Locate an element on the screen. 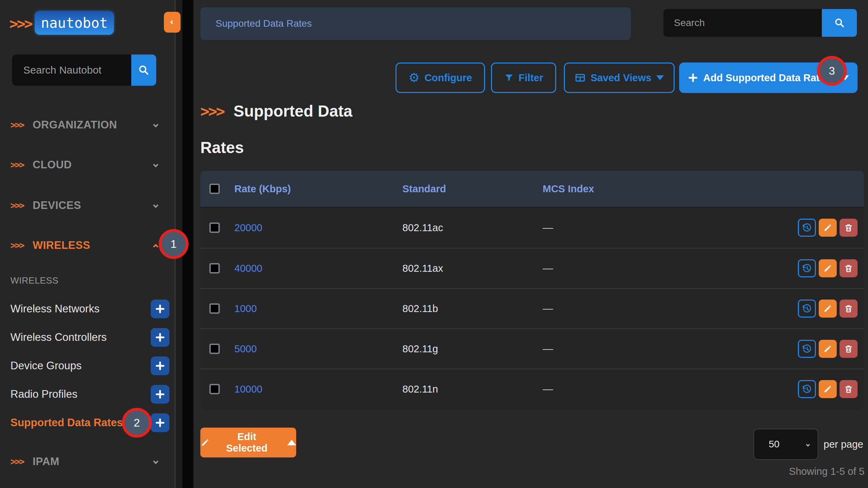 The height and width of the screenshot is (488, 868). sidebar-group-devices: >>> DEVICES is located at coordinates (88, 205).